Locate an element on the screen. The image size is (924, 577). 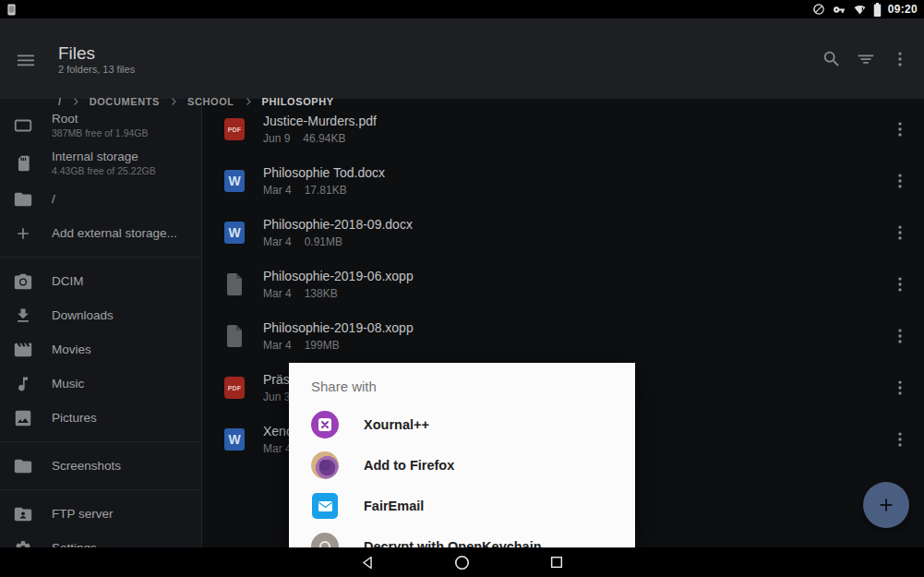
download-icon is located at coordinates (23, 316).